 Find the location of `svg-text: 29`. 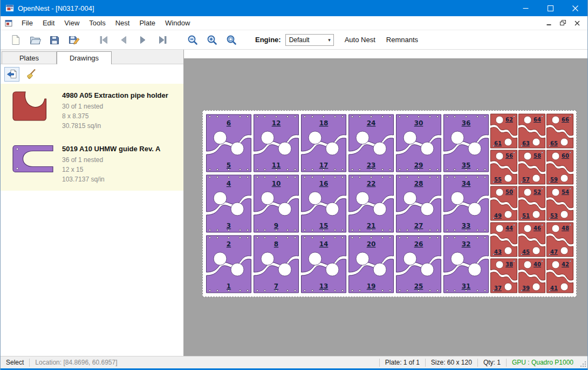

svg-text: 29 is located at coordinates (419, 165).